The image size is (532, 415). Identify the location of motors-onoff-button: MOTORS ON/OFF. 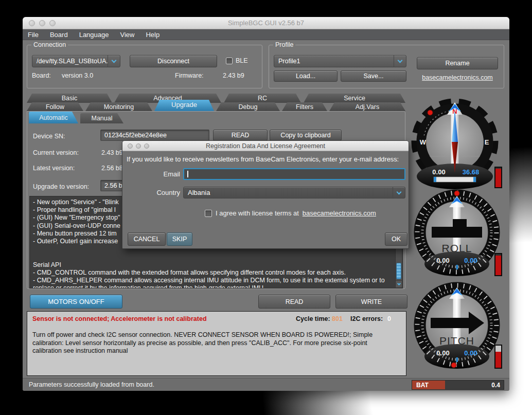
(76, 301).